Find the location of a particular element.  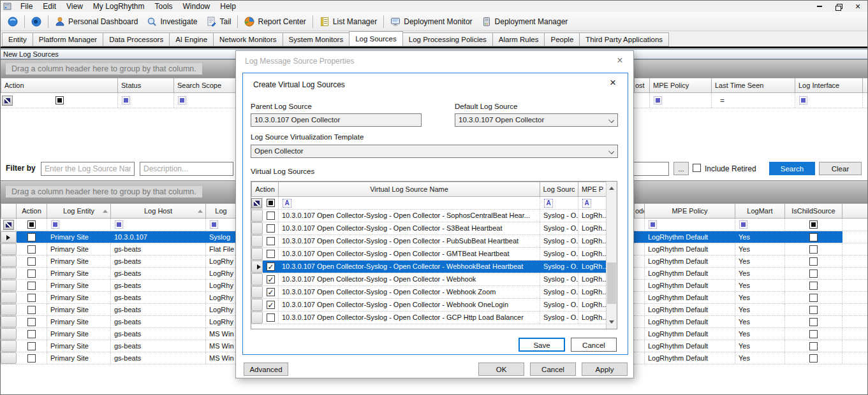

column-header-blank is located at coordinates (865, 85).